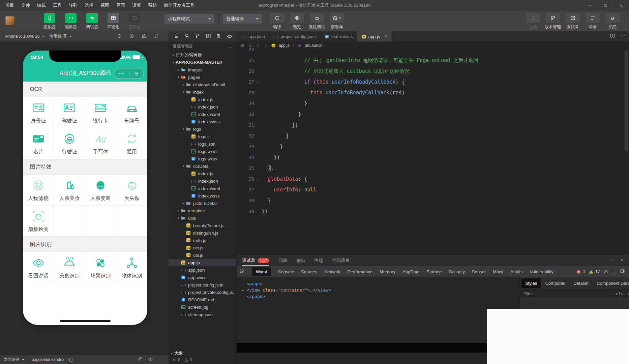  What do you see at coordinates (202, 136) in the screenshot?
I see `tree-item: JSlogs.js` at bounding box center [202, 136].